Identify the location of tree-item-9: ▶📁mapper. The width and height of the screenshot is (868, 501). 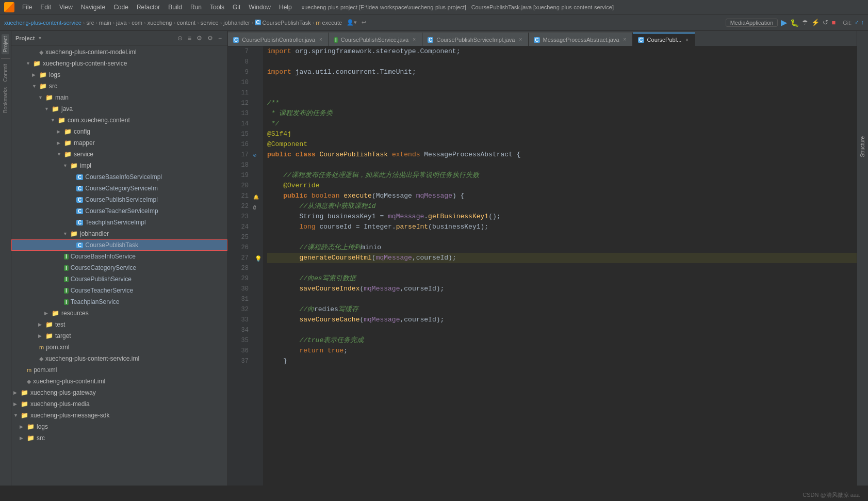
(120, 143).